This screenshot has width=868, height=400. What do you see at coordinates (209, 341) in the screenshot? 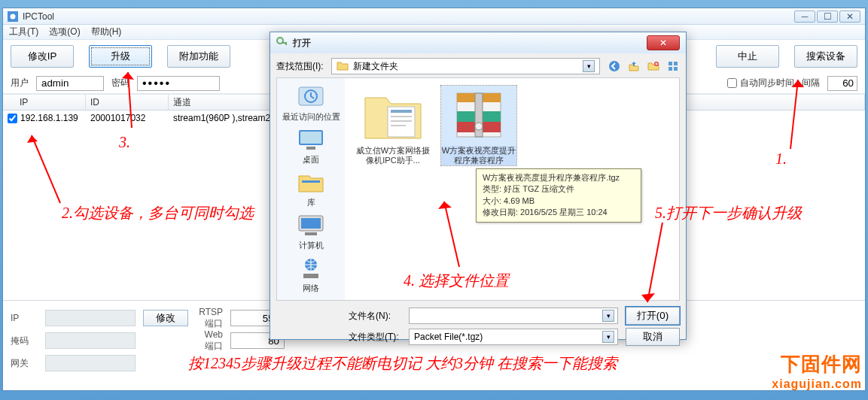
I see `web-label: Web 端口` at bounding box center [209, 341].